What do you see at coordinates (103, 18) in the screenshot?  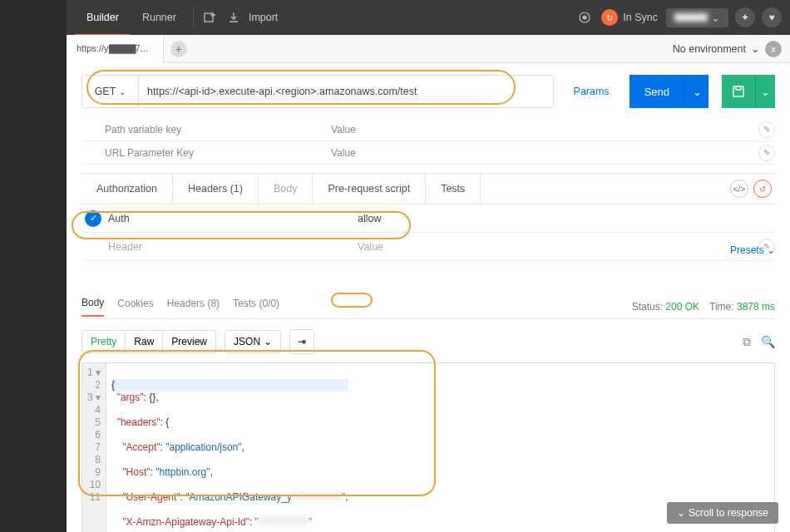 I see `tab-builder: Builder` at bounding box center [103, 18].